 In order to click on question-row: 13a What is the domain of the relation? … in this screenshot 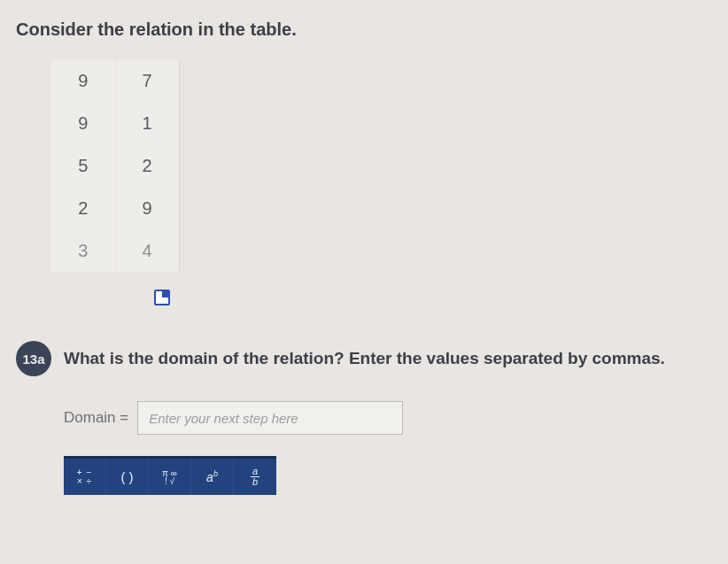, I will do `click(364, 359)`.